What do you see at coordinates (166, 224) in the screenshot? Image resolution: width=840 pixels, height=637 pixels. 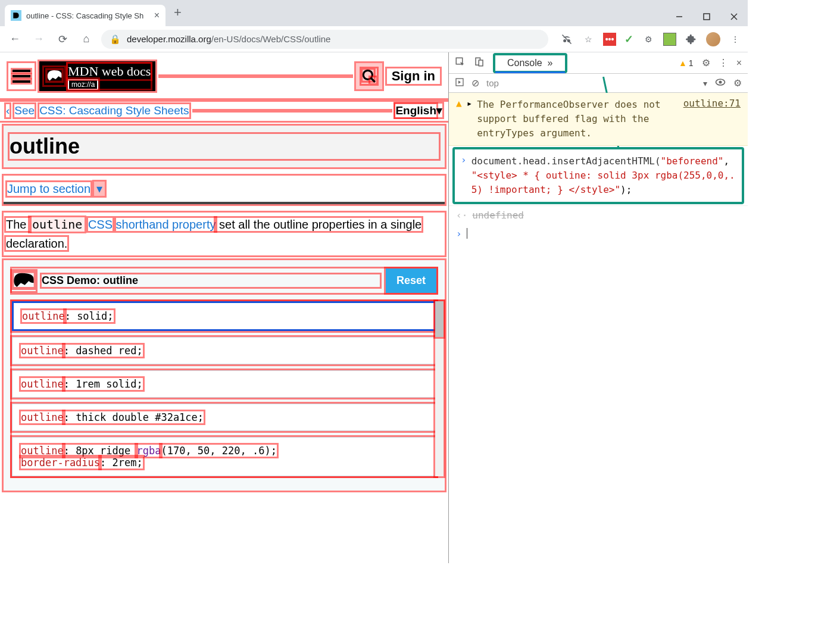 I see `shorthand-link: shorthand property` at bounding box center [166, 224].